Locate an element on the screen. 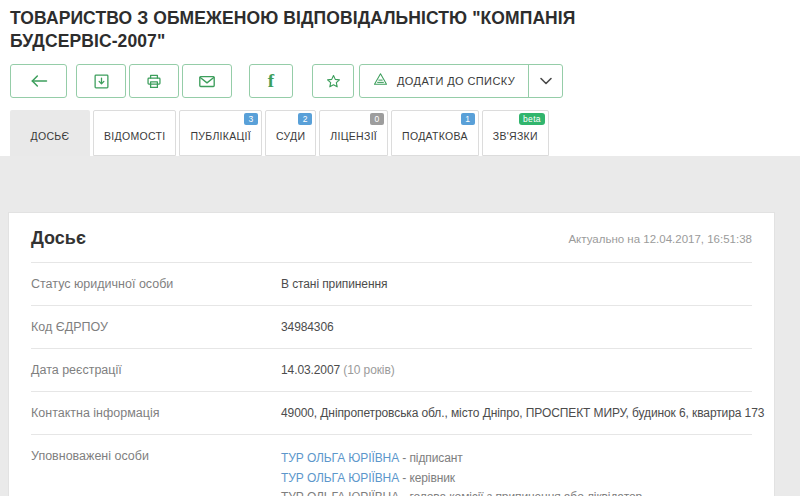 The image size is (800, 496). tab-dossier: ДОСЬЄ is located at coordinates (50, 133).